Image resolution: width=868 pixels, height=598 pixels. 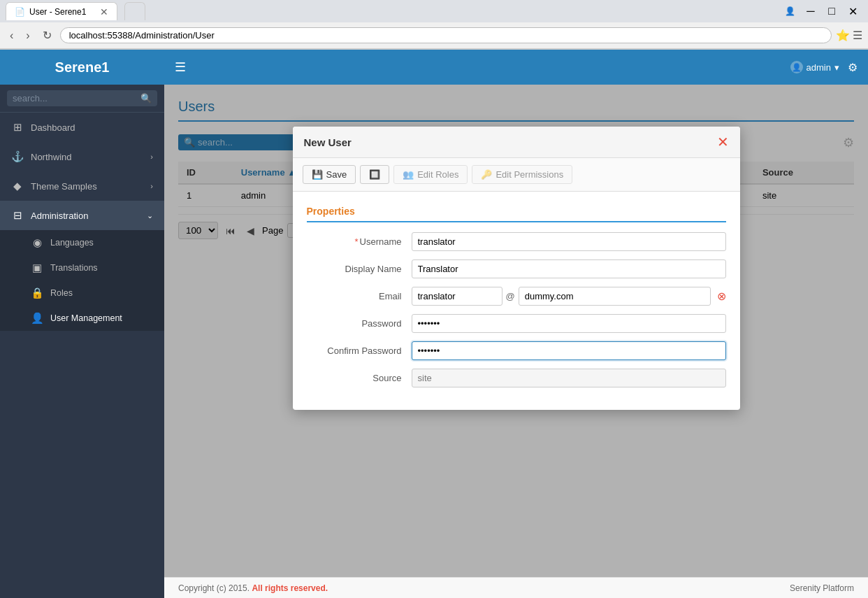 I want to click on sidebar-item-user-management: 👤 User Management, so click(x=82, y=318).